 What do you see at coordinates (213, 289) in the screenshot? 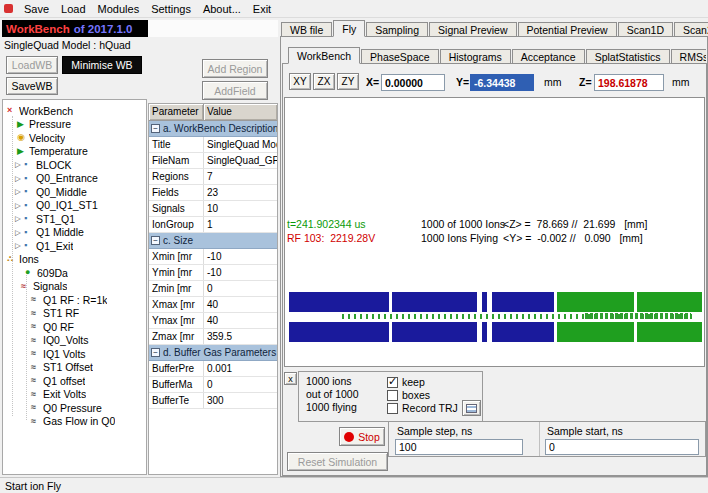
I see `table-row: Zmin [mr 0` at bounding box center [213, 289].